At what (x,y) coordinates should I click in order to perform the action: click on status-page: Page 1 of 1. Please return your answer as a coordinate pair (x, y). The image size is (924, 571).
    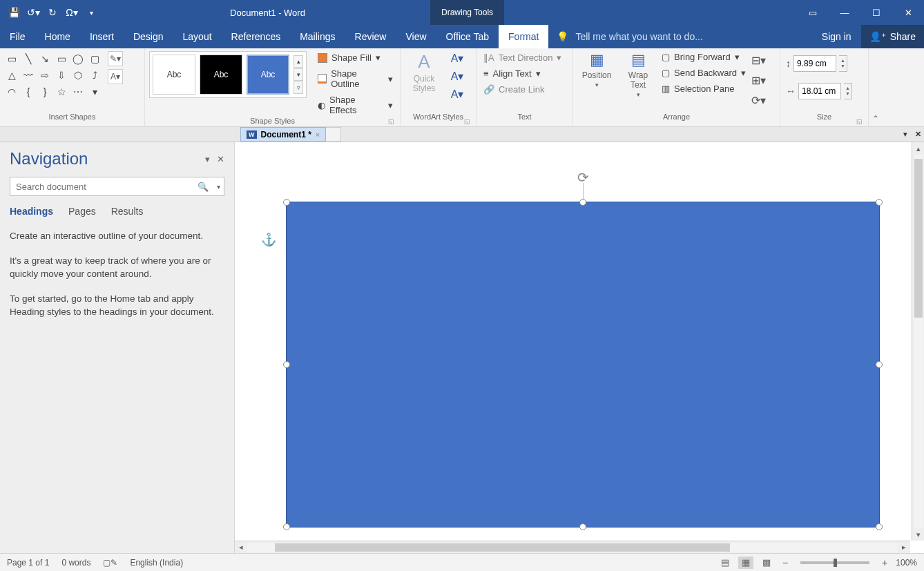
    Looking at the image, I should click on (28, 563).